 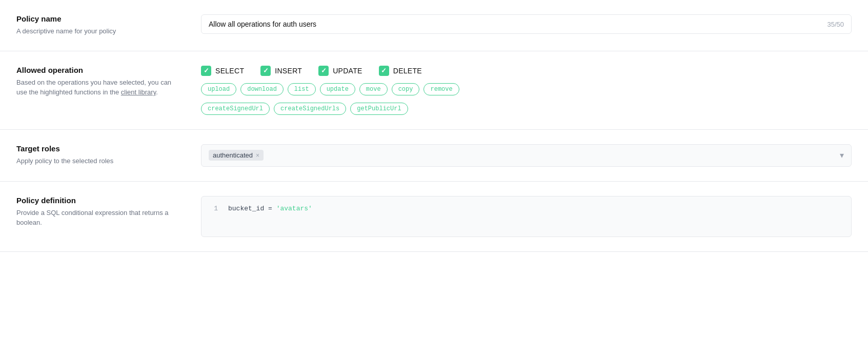 What do you see at coordinates (223, 71) in the screenshot?
I see `checkbox-select: SELECT` at bounding box center [223, 71].